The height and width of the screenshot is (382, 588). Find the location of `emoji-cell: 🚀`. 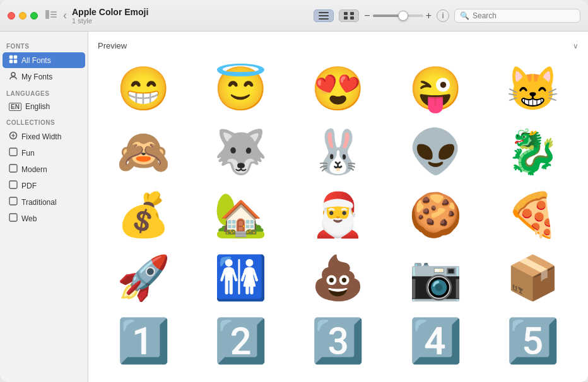

emoji-cell: 🚀 is located at coordinates (143, 277).